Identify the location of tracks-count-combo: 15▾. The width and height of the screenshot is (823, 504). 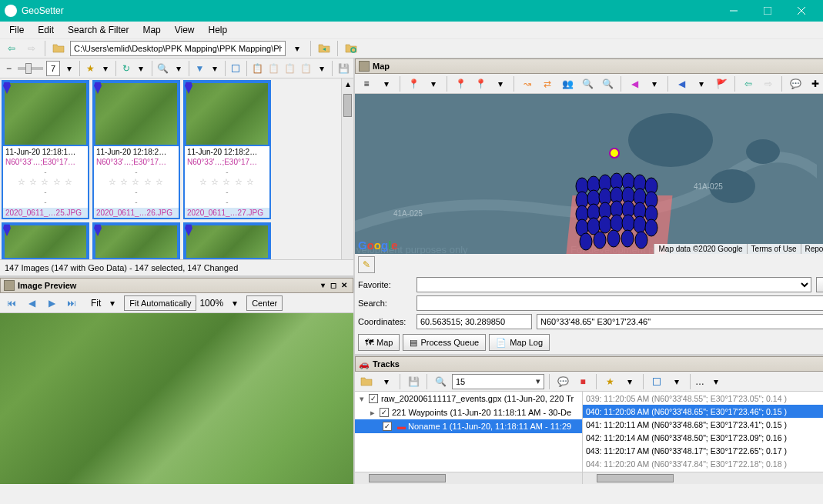
(498, 382).